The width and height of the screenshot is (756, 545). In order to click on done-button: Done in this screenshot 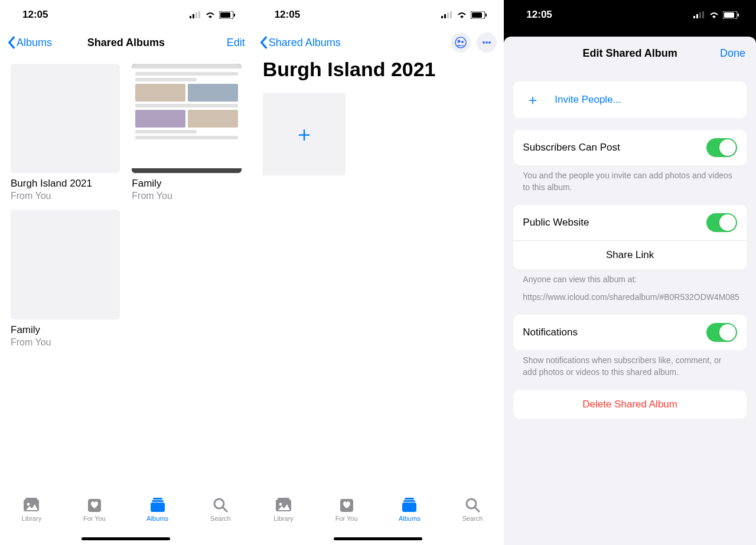, I will do `click(732, 53)`.